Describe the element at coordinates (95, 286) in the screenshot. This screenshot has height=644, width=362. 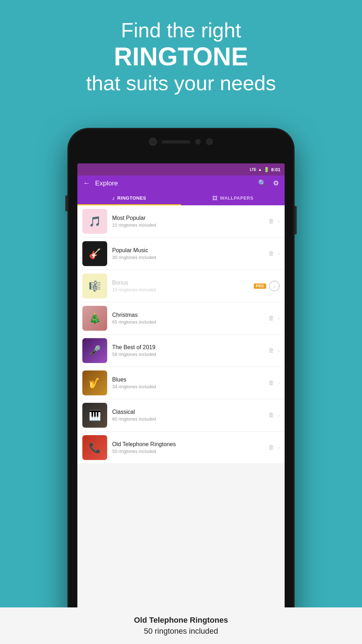
I see `thumb-bonus: 🎼` at that location.